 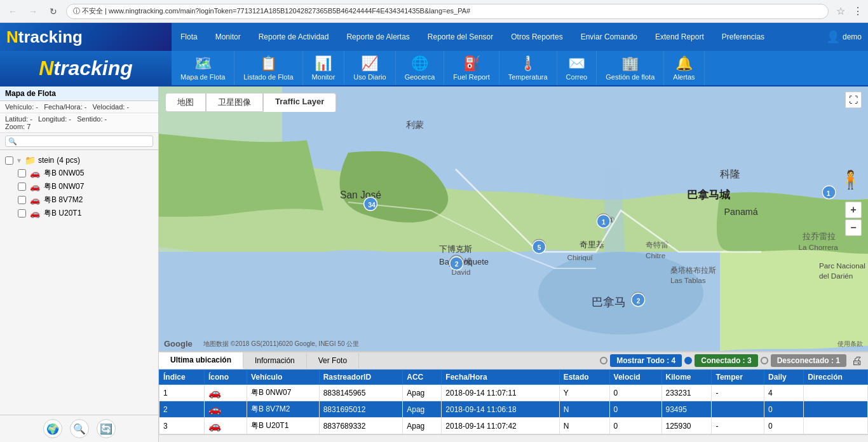 What do you see at coordinates (421, 68) in the screenshot?
I see `icon-nav-geocerca: 🌐 Geocerca` at bounding box center [421, 68].